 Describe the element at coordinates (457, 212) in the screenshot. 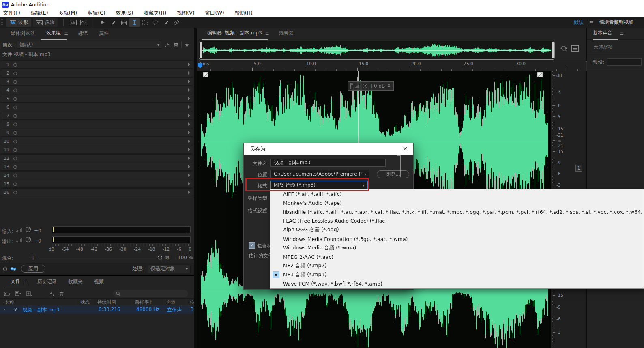

I see `format-option: libsndfile (*.aifc, *.aiff, *.au, *.avr,…` at that location.